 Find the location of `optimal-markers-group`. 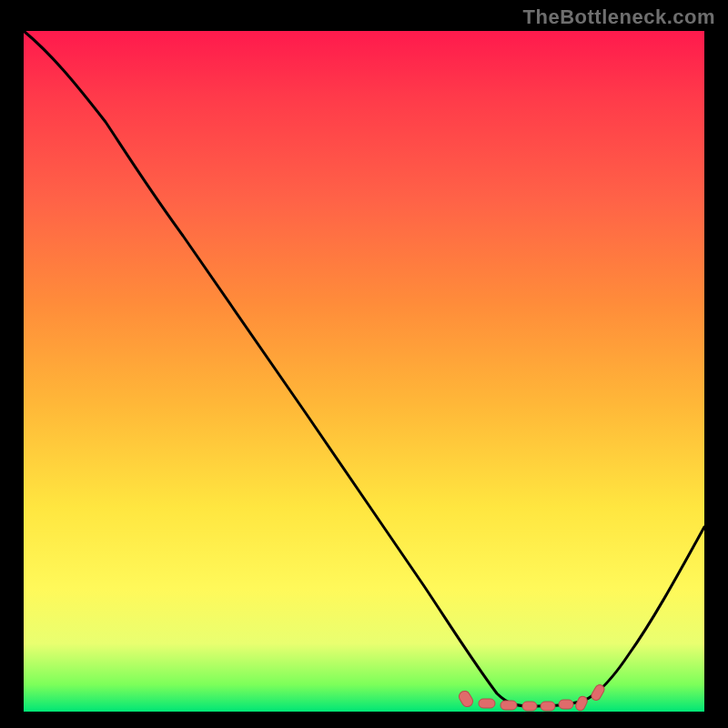

optimal-markers-group is located at coordinates (531, 698).